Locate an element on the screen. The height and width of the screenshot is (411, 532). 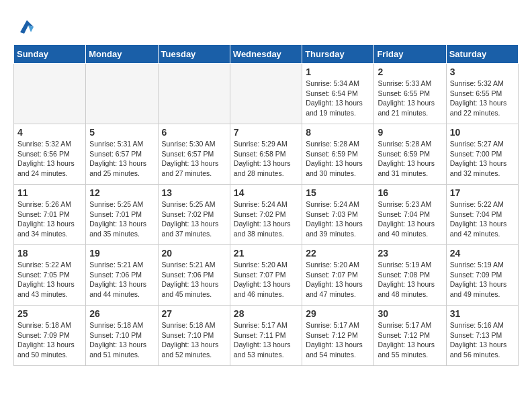
day-number: 26 is located at coordinates (122, 314).